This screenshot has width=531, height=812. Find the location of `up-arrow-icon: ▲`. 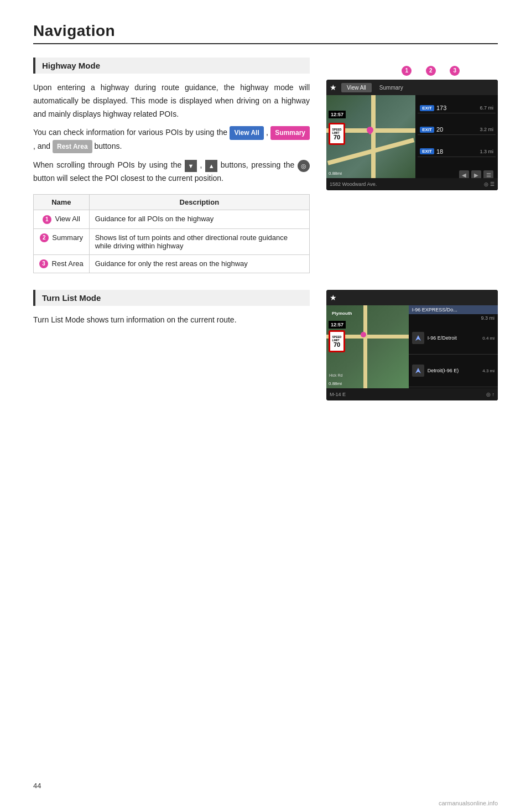

up-arrow-icon: ▲ is located at coordinates (211, 166).